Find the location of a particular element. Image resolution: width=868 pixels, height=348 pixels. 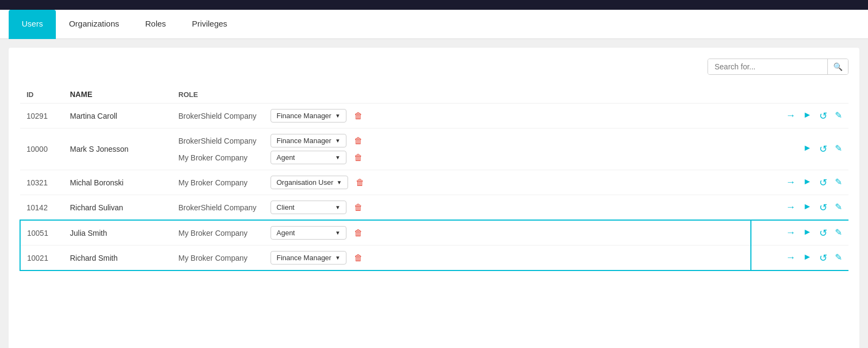

action-icons: ►↺✎ is located at coordinates (800, 149).